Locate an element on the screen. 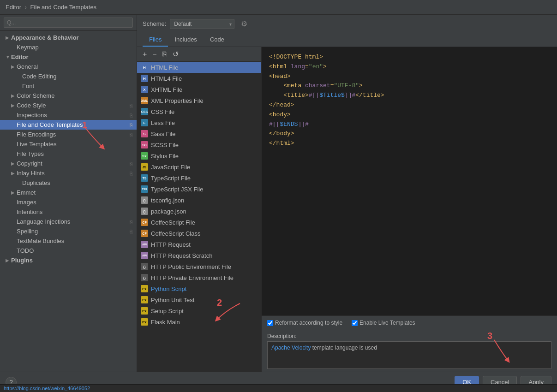 The image size is (557, 392). sidebar-item-spelling: Spelling ⎘ is located at coordinates (68, 232).